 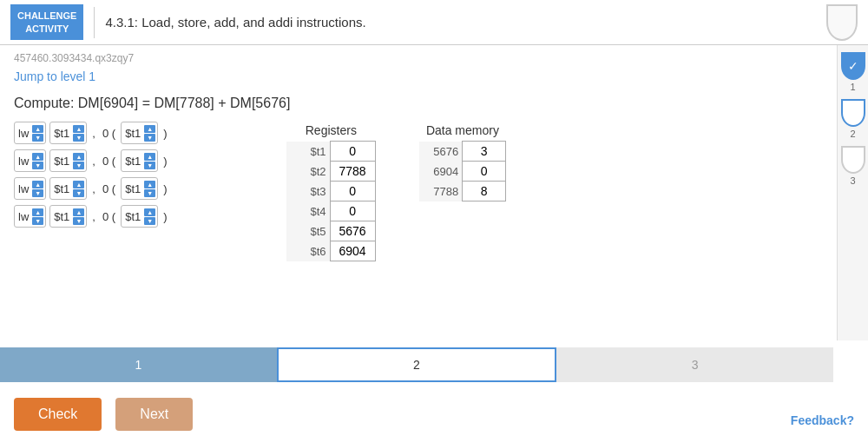 I want to click on reg1-up-2: ▲, so click(x=78, y=156).